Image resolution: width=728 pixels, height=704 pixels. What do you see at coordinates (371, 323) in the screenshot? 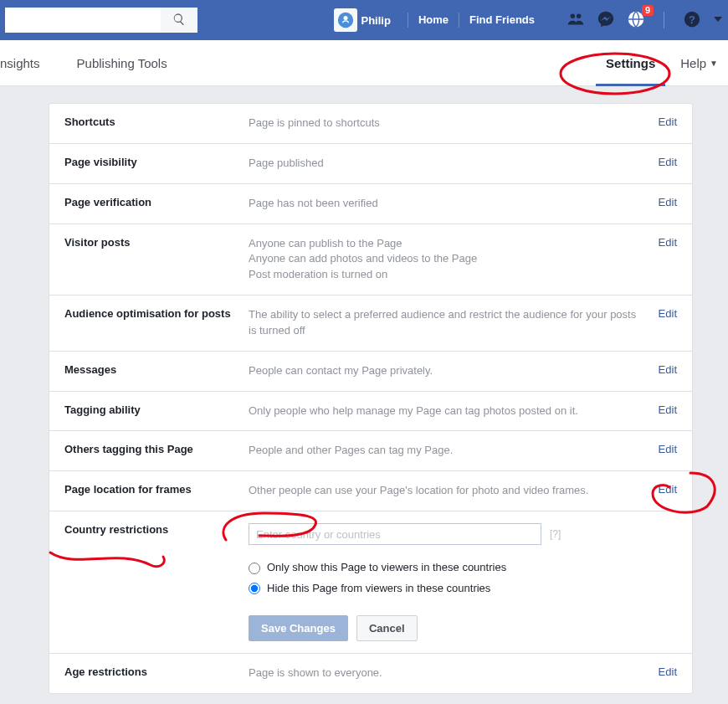
I see `row-audience-optimisation: Audience optimisation for posts The abil…` at bounding box center [371, 323].